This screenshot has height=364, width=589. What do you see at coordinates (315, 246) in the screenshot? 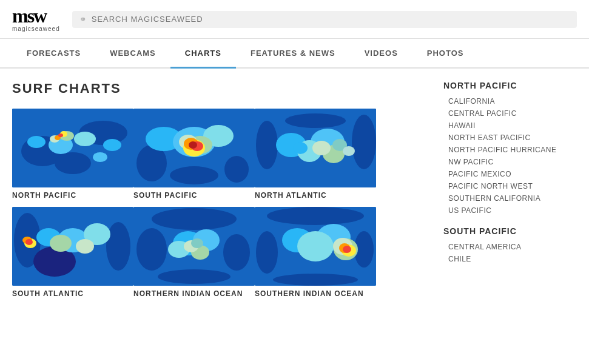
I see `chart-image-southern-indian-ocean` at bounding box center [315, 246].